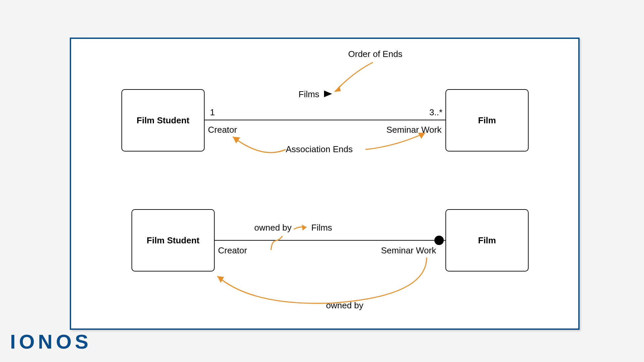 The height and width of the screenshot is (362, 644). What do you see at coordinates (360, 77) in the screenshot?
I see `arrow-order-of-ends` at bounding box center [360, 77].